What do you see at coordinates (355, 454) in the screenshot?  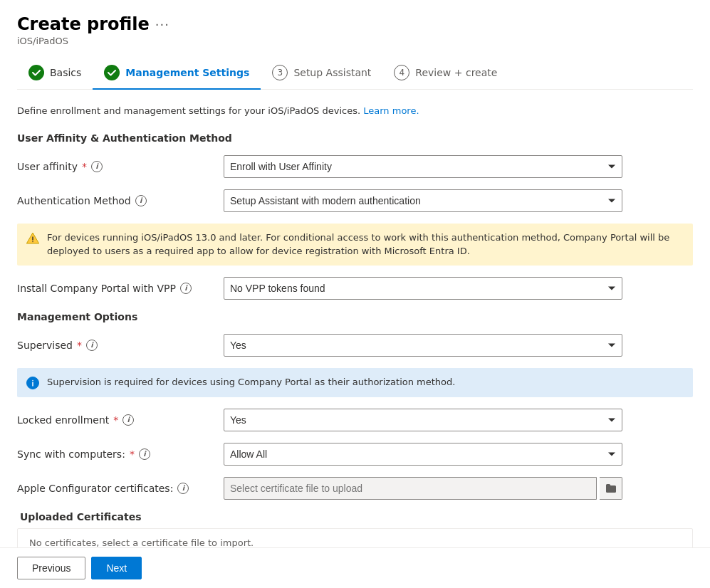 I see `sync-computers-row: Sync with computers: * i Allow All Deny …` at bounding box center [355, 454].